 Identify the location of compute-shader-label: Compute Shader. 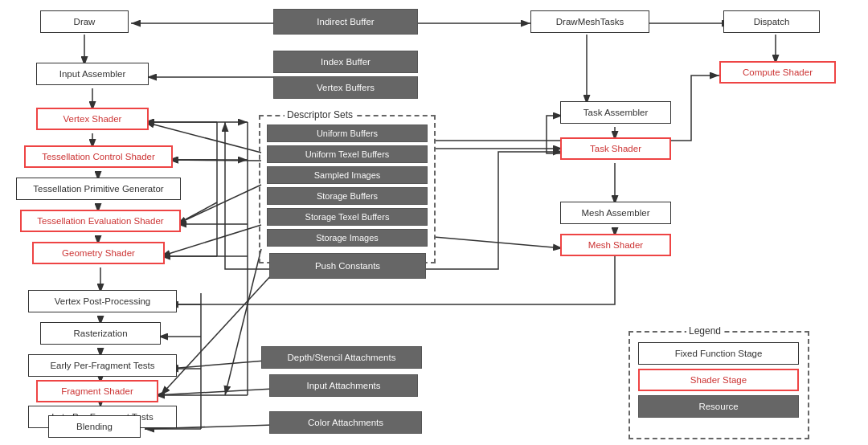
(778, 72).